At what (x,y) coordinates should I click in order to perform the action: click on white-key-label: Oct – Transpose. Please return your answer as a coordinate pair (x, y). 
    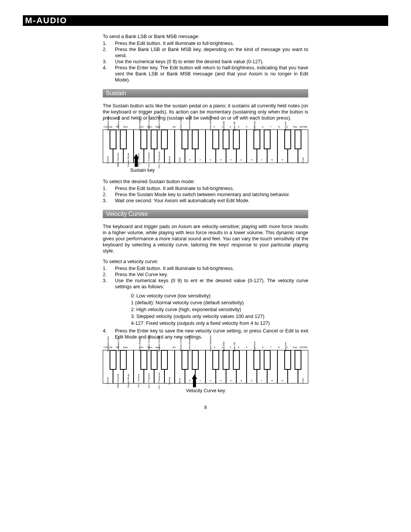
    Looking at the image, I should click on (159, 380).